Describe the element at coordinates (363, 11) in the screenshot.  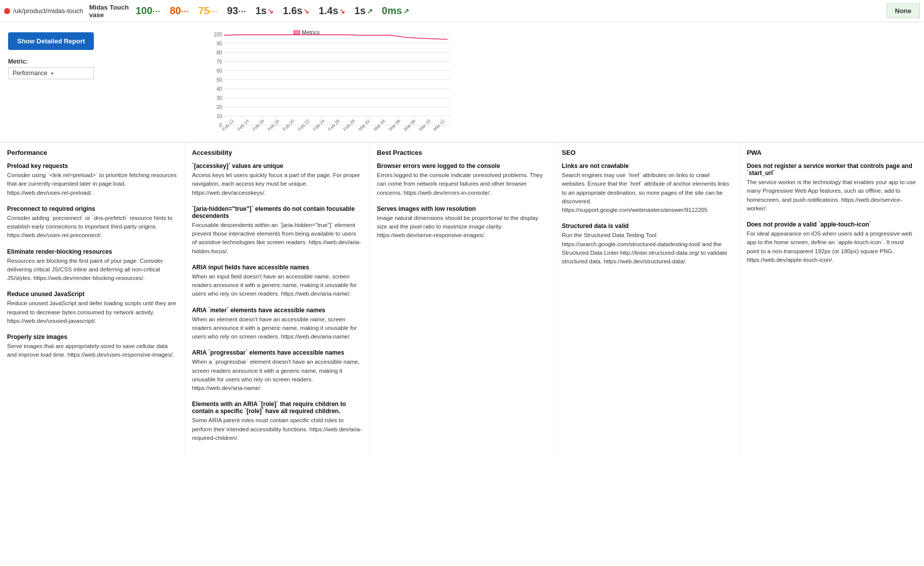
I see `metric-7: 1s↗` at that location.